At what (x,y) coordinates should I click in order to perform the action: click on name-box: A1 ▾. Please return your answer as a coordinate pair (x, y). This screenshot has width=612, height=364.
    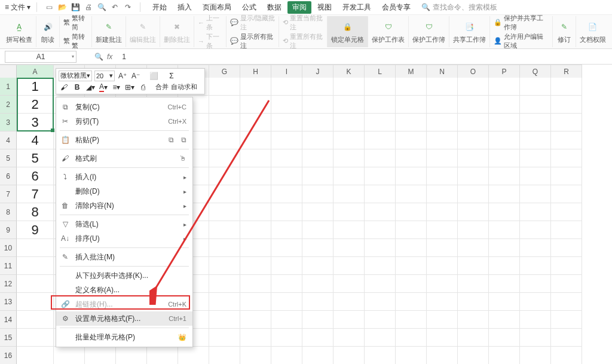
    Looking at the image, I should click on (41, 57).